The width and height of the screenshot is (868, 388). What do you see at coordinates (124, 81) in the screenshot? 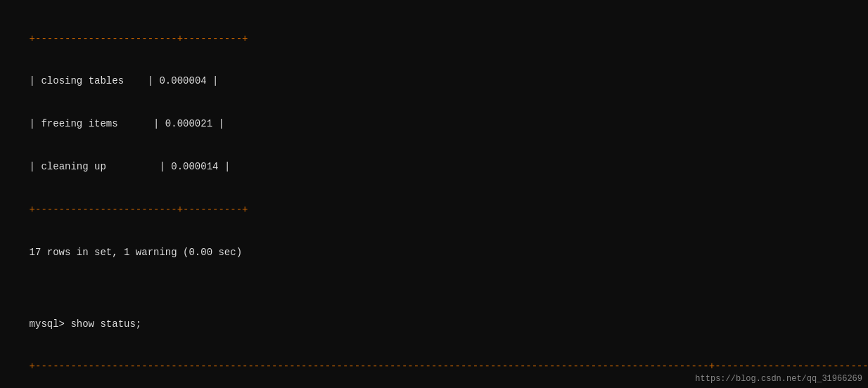
I see `closing-tables-row: | closing tables | 0.000004 |` at bounding box center [124, 81].